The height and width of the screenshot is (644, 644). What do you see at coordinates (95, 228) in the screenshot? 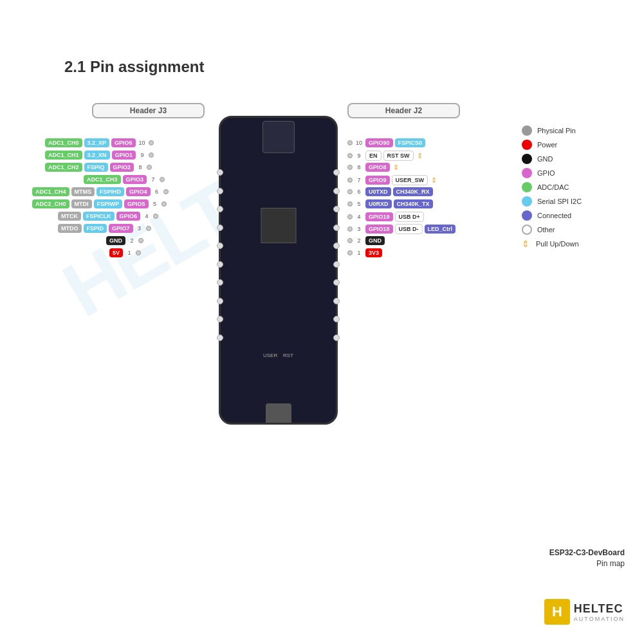
I see `j3-3-label2: FSPID` at bounding box center [95, 228].